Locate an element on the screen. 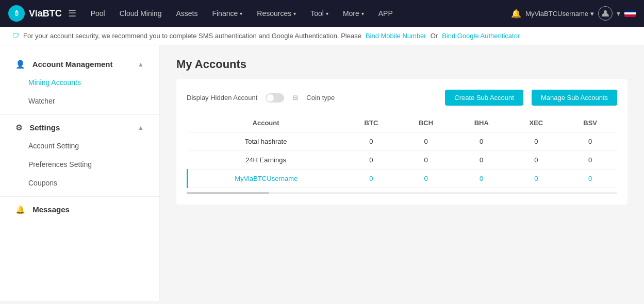  sidebar-item-account-setting: Account Setting is located at coordinates (79, 146).